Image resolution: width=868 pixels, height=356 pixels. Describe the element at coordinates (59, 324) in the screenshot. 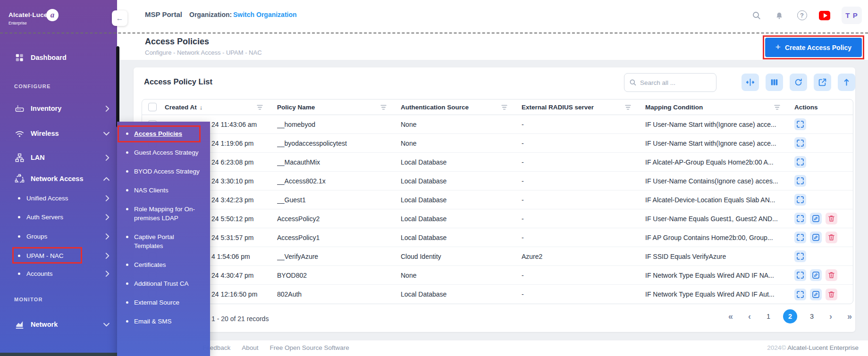

I see `sidebar-item-network: Network` at that location.